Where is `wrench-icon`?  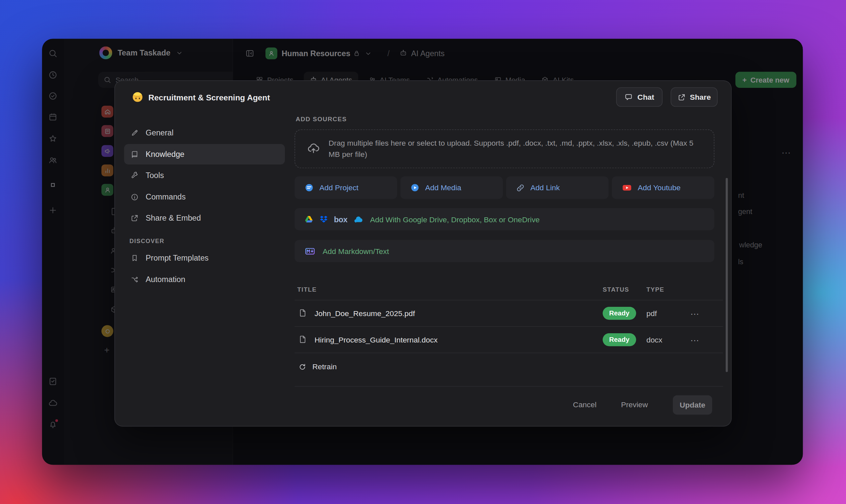 wrench-icon is located at coordinates (134, 175).